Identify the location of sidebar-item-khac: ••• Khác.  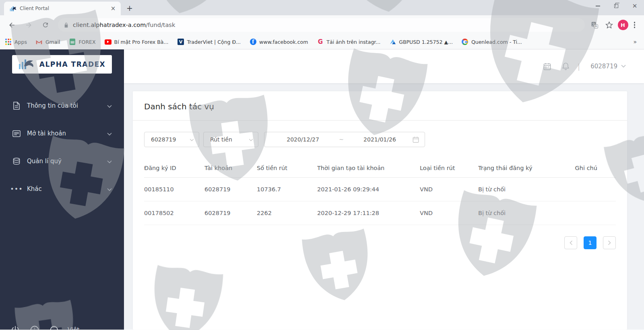
(62, 189).